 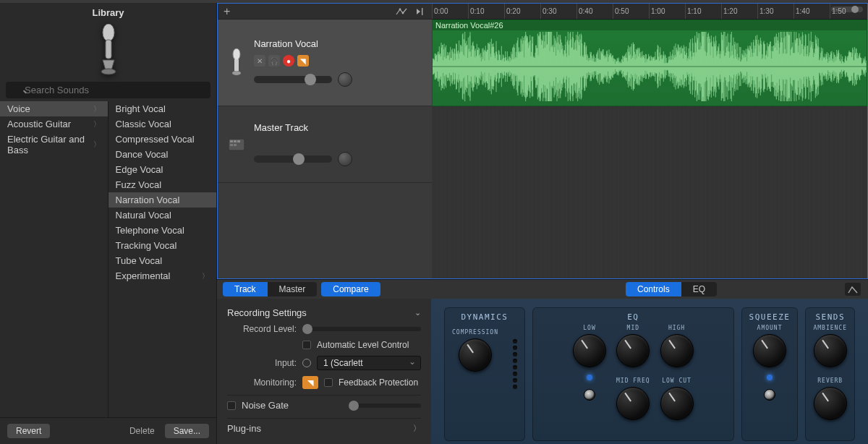 What do you see at coordinates (584, 12) in the screenshot?
I see `ruler-tick: 0:40` at bounding box center [584, 12].